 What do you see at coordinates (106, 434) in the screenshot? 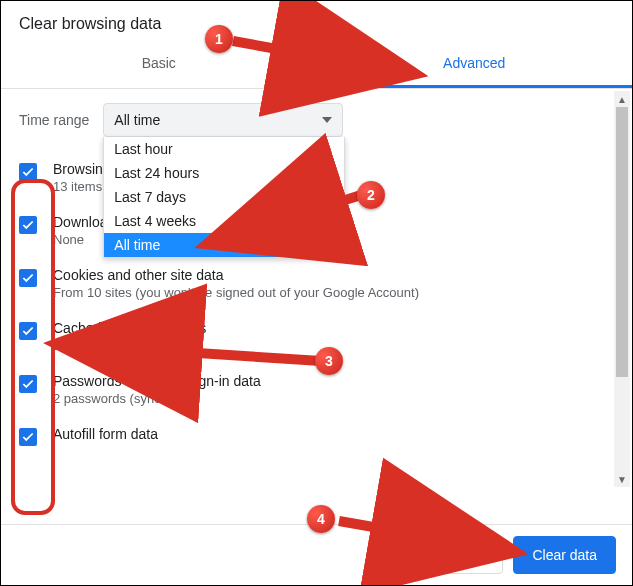
I see `item-title: Autofill form data` at bounding box center [106, 434].